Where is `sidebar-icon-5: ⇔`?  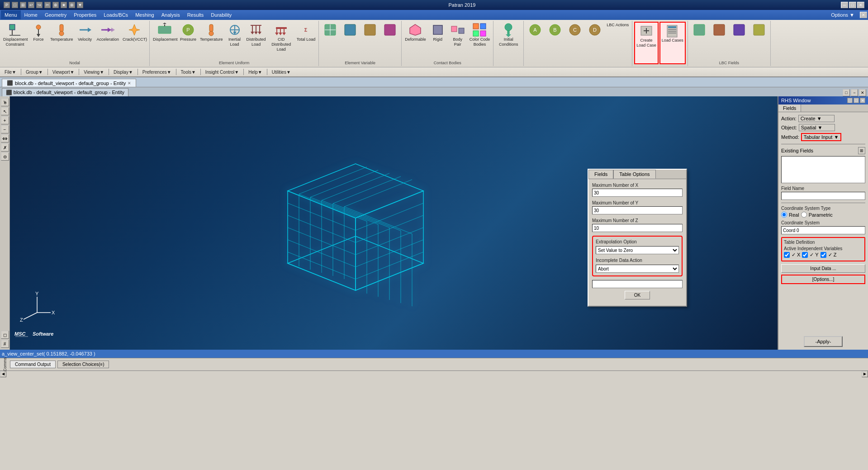
sidebar-icon-5: ⇔ is located at coordinates (5, 138).